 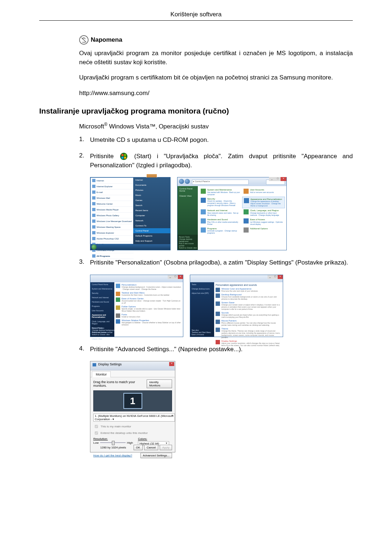 What do you see at coordinates (189, 242) in the screenshot?
I see `sidebar-recent-tasks: Recent TasksChange desktop backgroundPic…` at bounding box center [189, 242].